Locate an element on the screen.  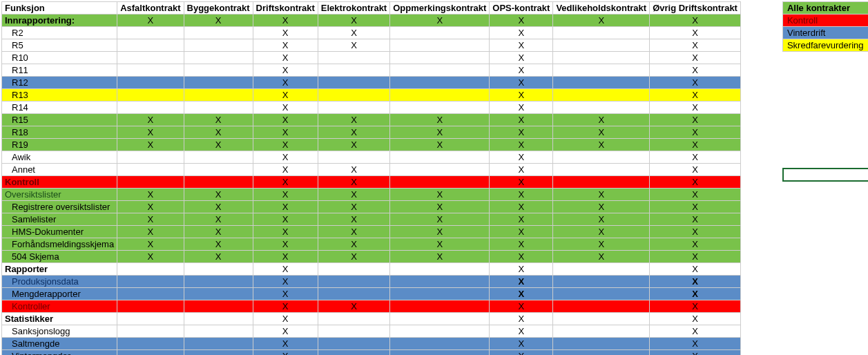
table-row: HMS-DokumenterXXXXXXXX is located at coordinates (372, 232).